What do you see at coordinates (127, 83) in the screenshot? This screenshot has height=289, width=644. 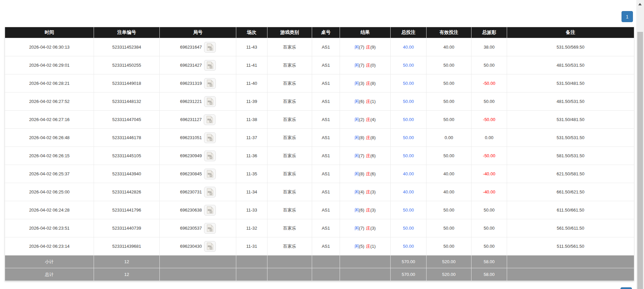 I see `cell-bet_id: 523311449018` at bounding box center [127, 83].